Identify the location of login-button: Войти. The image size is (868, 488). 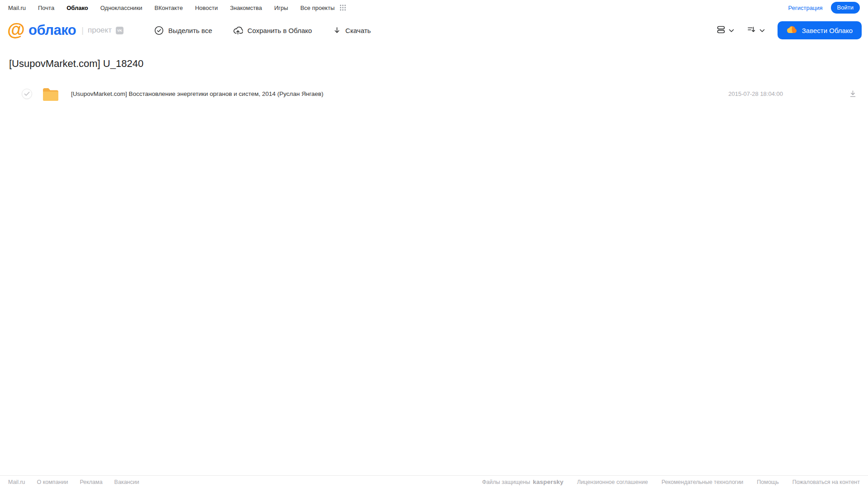
(845, 8).